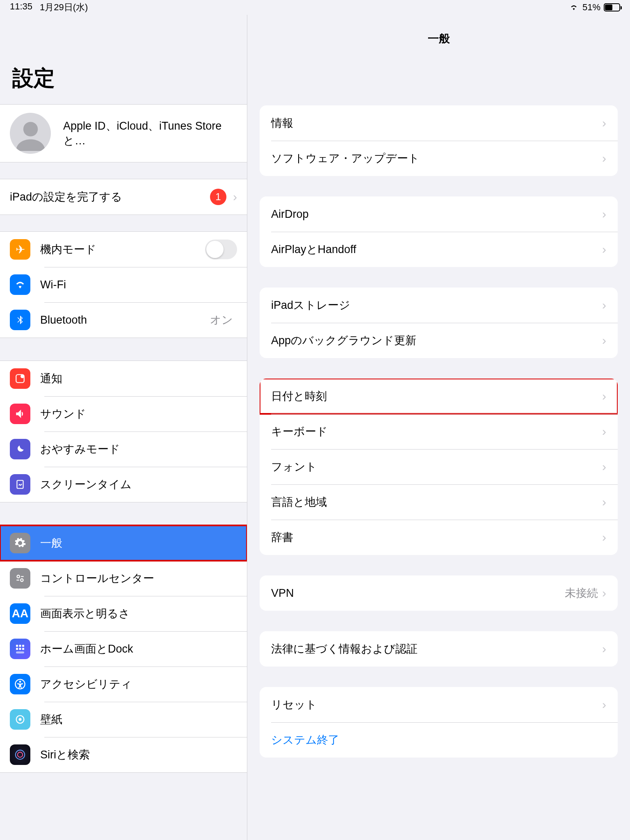 The image size is (630, 840). Describe the element at coordinates (20, 449) in the screenshot. I see `dnd-icon` at that location.